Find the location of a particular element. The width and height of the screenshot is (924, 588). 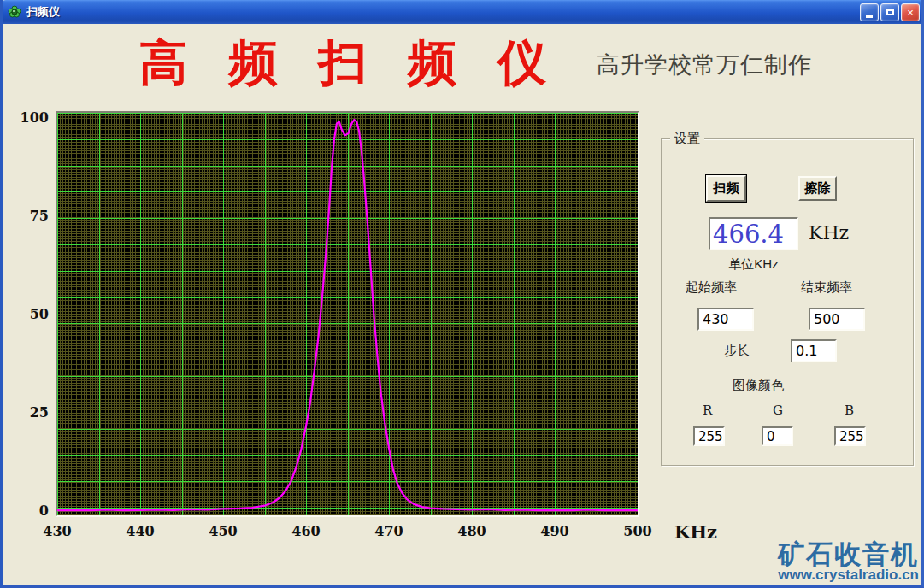

y-tick-label: 75 is located at coordinates (31, 215).